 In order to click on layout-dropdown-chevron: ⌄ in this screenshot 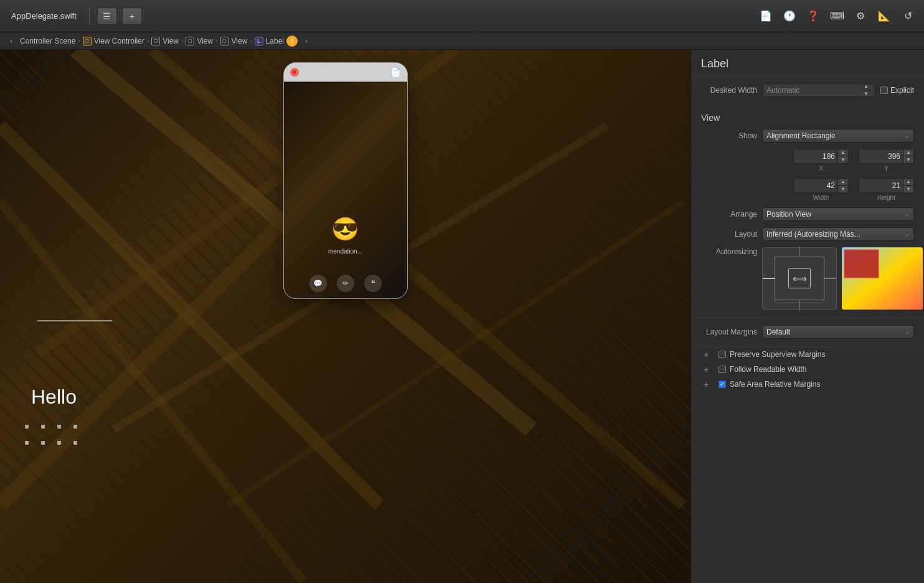, I will do `click(907, 234)`.